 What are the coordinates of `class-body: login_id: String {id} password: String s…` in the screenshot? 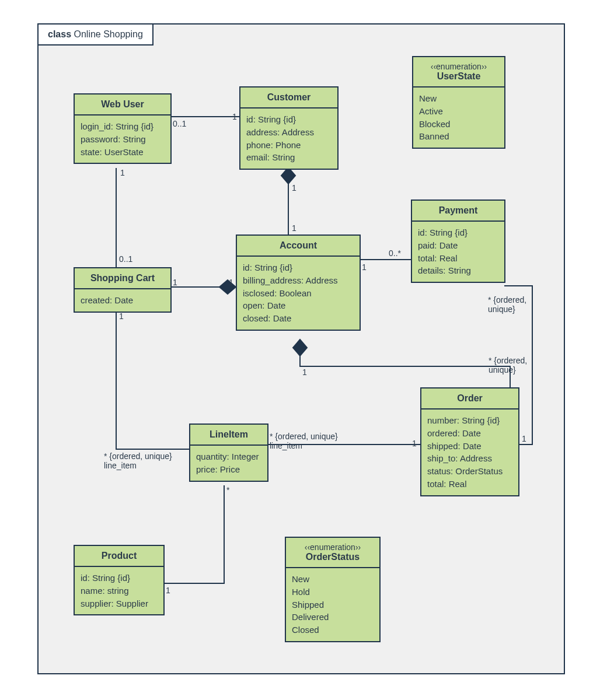 It's located at (123, 139).